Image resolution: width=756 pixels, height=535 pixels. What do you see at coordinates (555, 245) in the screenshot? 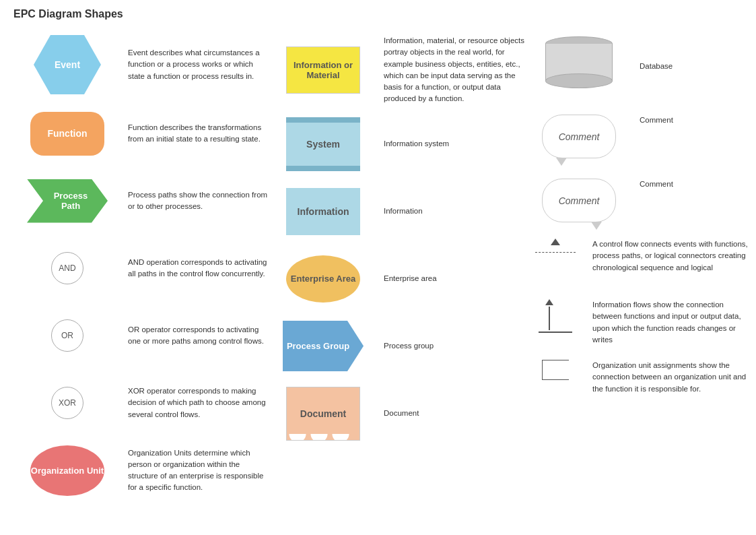
I see `control-flow-shape-container` at bounding box center [555, 245].